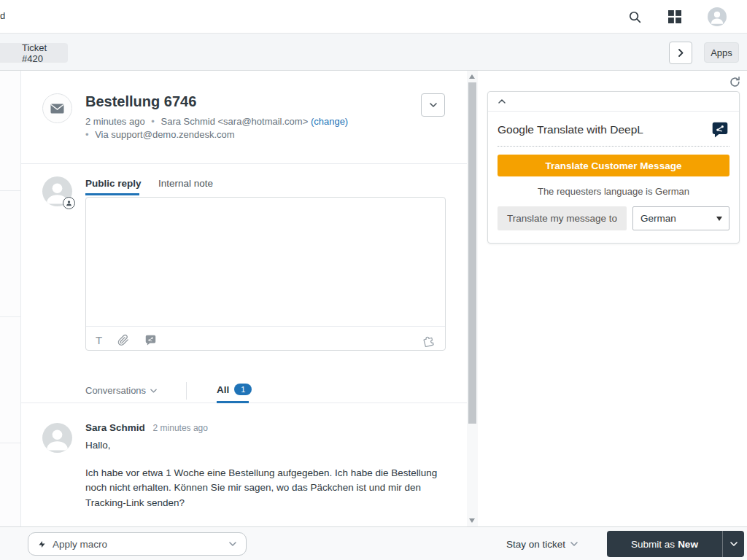 The width and height of the screenshot is (747, 560). What do you see at coordinates (717, 17) in the screenshot?
I see `profile-menu-button` at bounding box center [717, 17].